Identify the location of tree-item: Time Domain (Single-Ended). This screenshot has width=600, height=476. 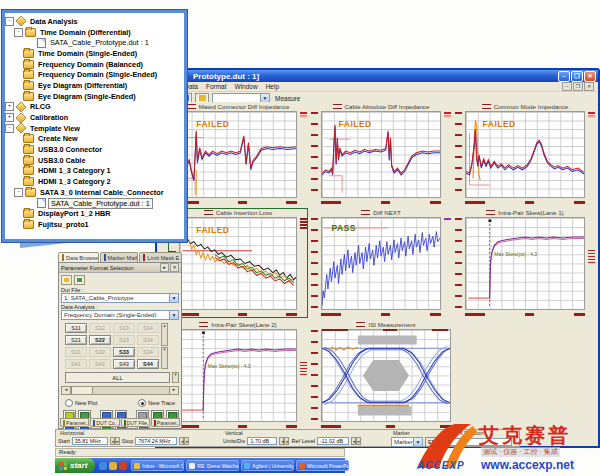
(94, 54).